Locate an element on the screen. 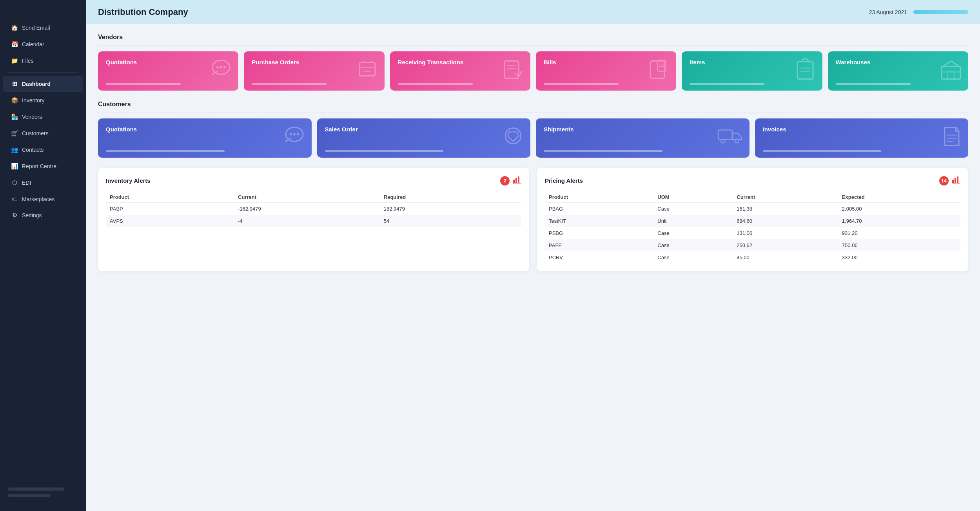 This screenshot has height=511, width=980. header-date: 23 August 2021 is located at coordinates (888, 12).